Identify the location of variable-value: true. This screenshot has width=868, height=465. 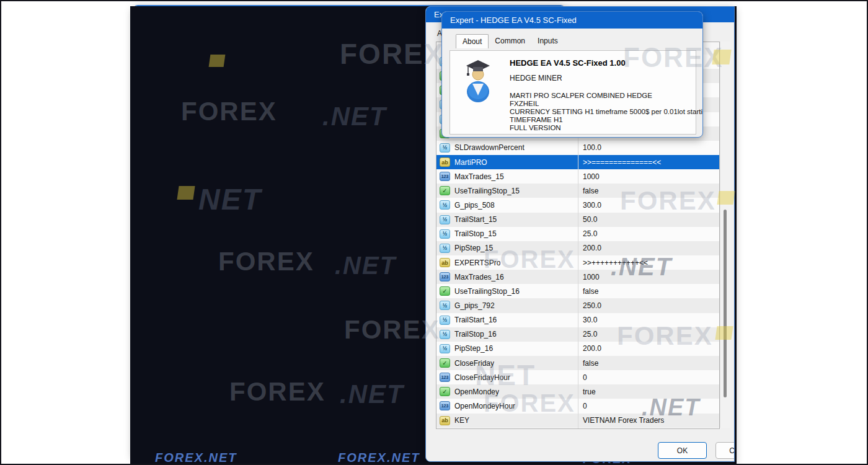
(589, 392).